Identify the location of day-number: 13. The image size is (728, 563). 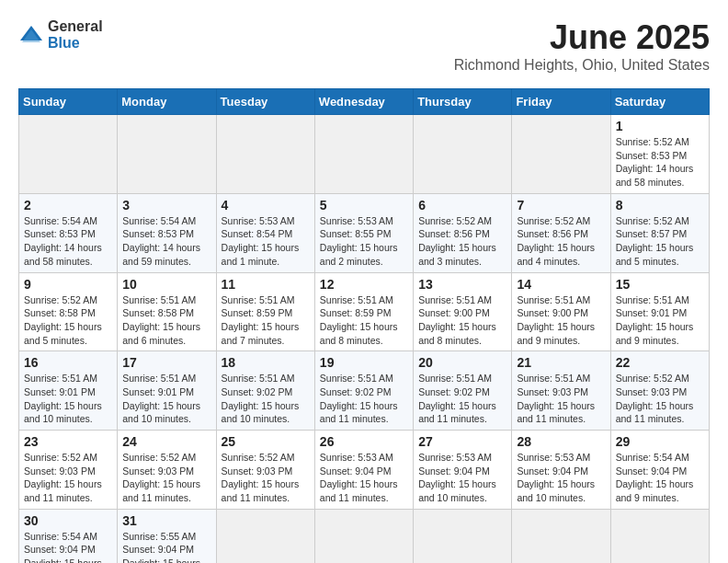
(462, 284).